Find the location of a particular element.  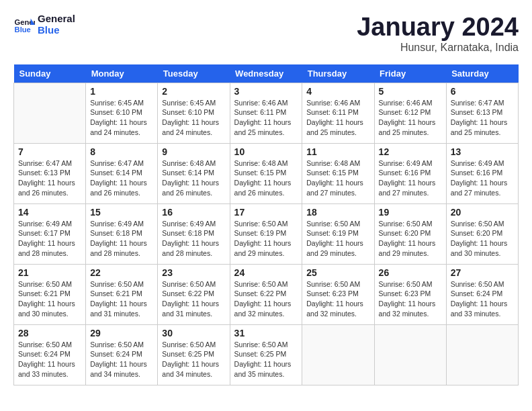

date-number: 25 is located at coordinates (338, 273).